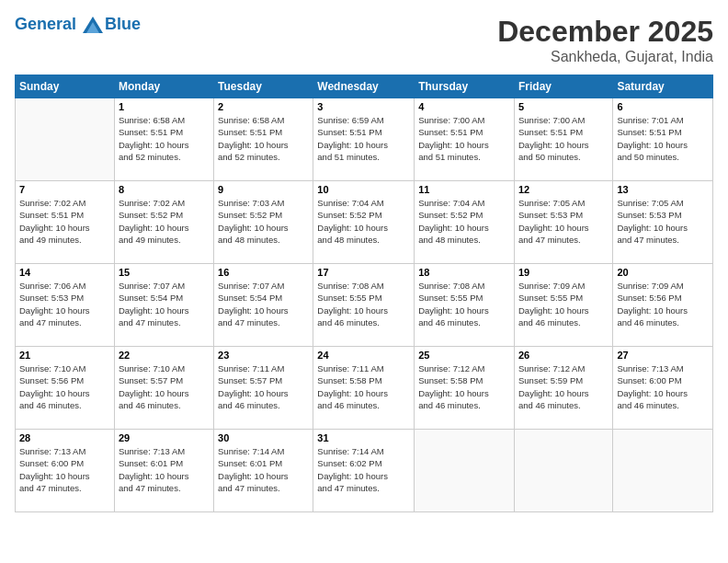  What do you see at coordinates (264, 471) in the screenshot?
I see `calendar-cell: 30Sunrise: 7:14 AM Sunset: 6:01 PM Dayli…` at bounding box center [264, 471].